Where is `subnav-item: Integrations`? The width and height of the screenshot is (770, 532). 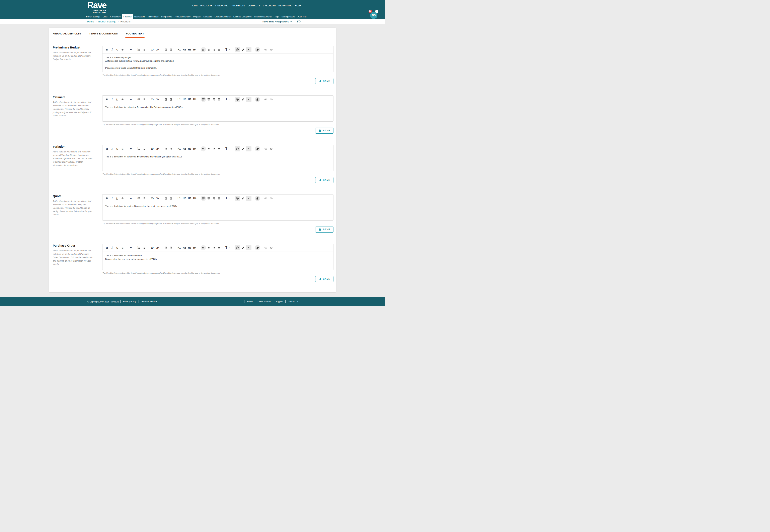 subnav-item: Integrations is located at coordinates (166, 17).